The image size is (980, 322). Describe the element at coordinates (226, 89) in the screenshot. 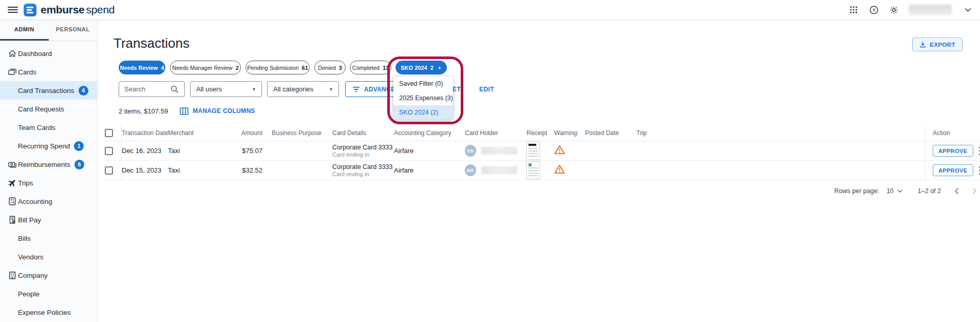

I see `users-select: All users ▼` at that location.